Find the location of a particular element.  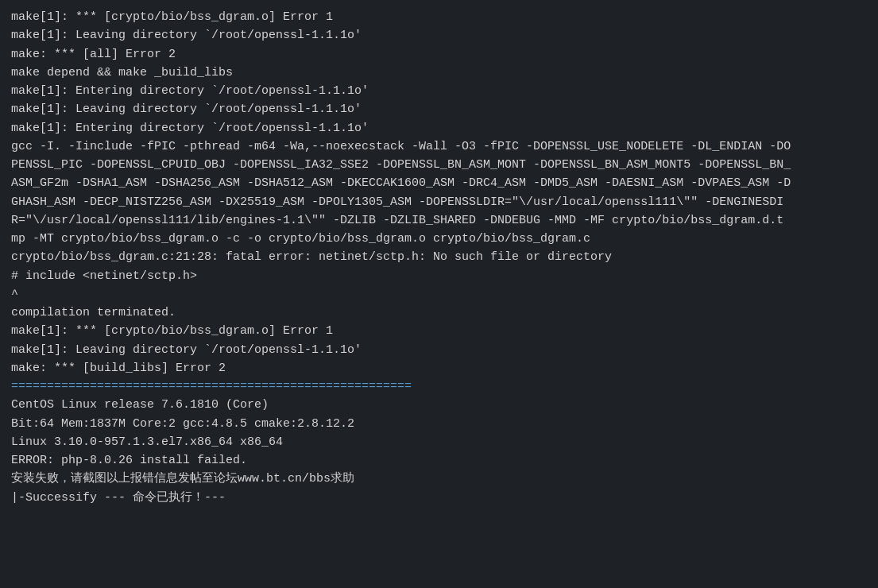

terminal-line-3: make depend && make _build_libs is located at coordinates (122, 73).